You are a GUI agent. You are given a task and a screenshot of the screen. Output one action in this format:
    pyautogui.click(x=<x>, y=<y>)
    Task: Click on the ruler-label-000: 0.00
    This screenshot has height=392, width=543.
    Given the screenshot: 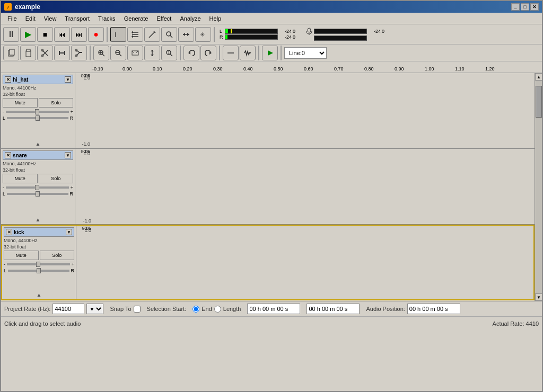 What is the action you would take?
    pyautogui.click(x=127, y=69)
    